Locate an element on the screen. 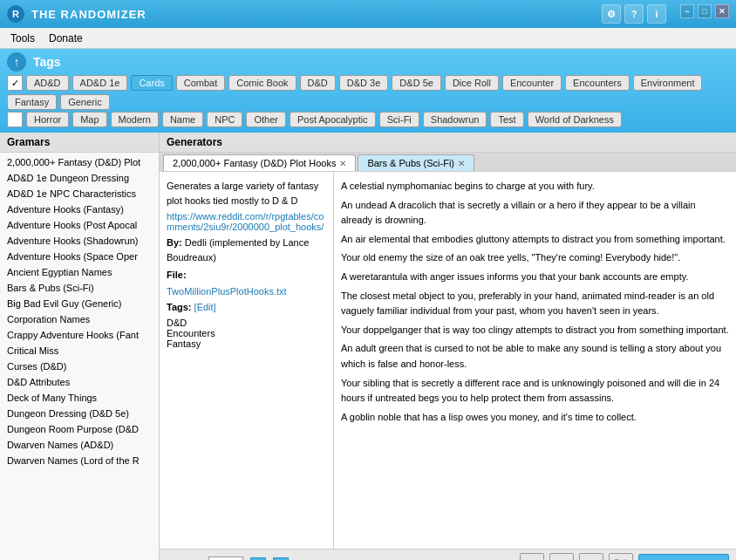  tag-item-encounters: Encounters is located at coordinates (246, 333).